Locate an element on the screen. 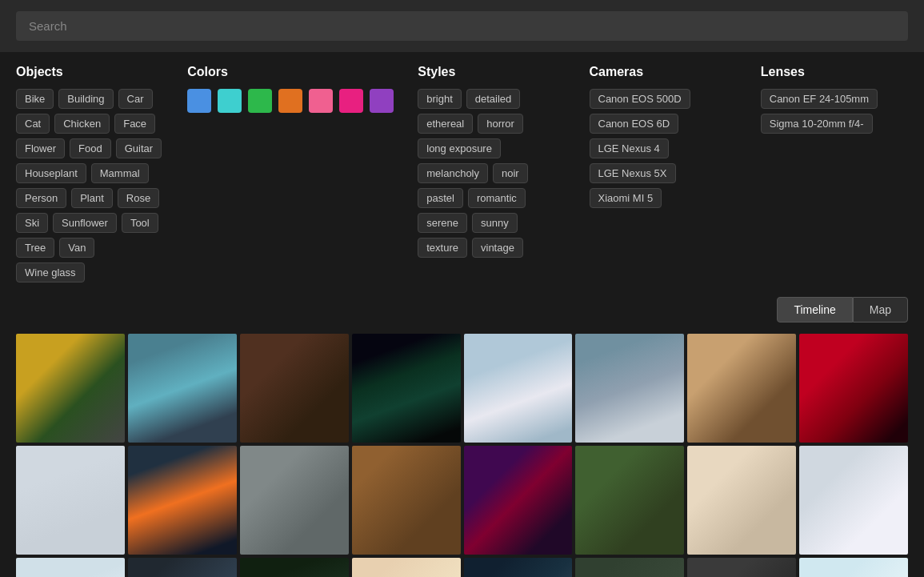 This screenshot has height=577, width=924. camera-tag: Canon EOS 500D is located at coordinates (640, 99).